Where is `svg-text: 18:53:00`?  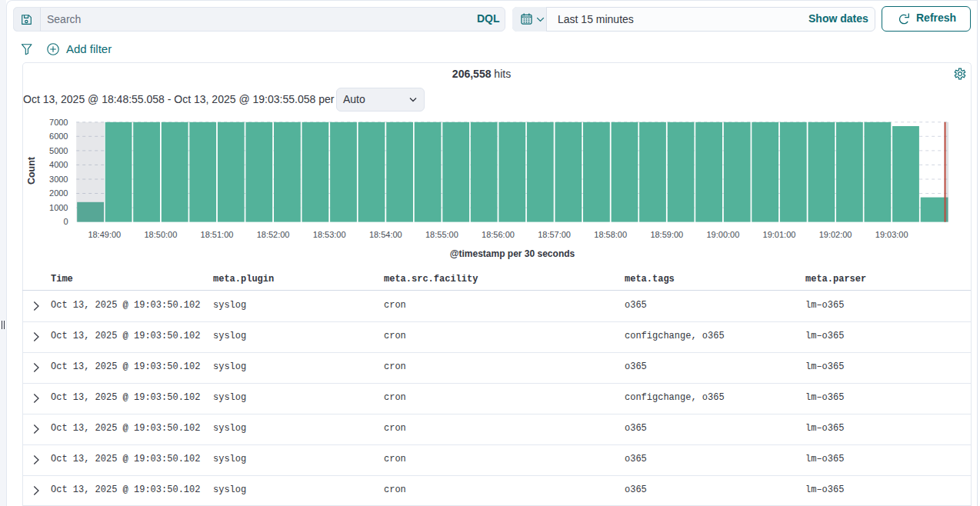 svg-text: 18:53:00 is located at coordinates (329, 235).